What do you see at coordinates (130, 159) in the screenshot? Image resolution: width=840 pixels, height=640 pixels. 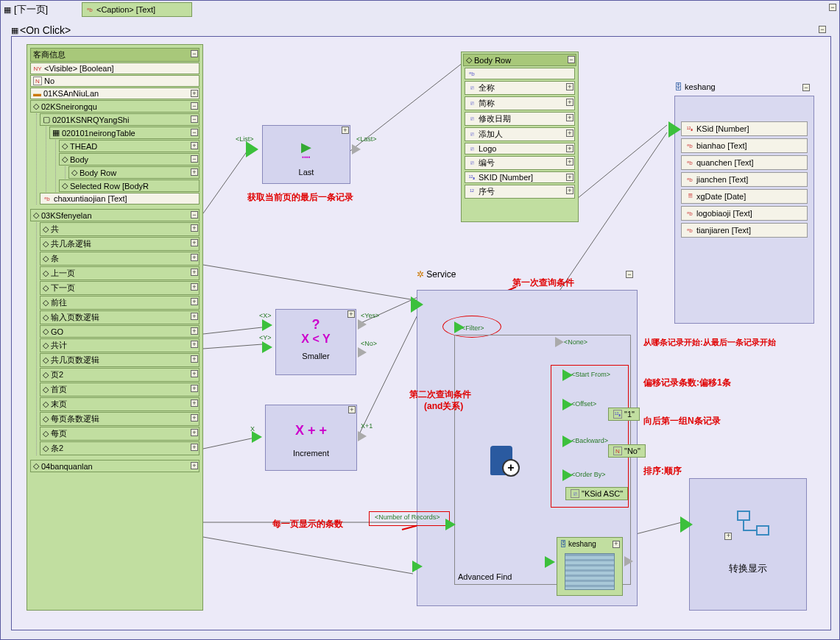 I see `tree-body: ◇ Body −` at bounding box center [130, 159].